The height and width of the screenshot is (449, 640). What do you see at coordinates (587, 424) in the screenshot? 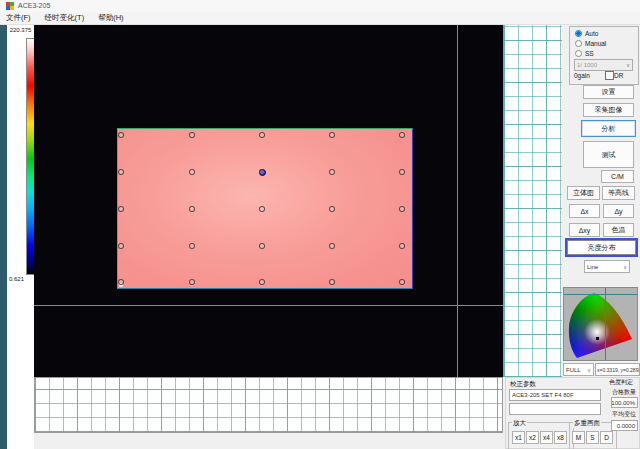
I see `multi-screen-label: 多重画面` at bounding box center [587, 424].